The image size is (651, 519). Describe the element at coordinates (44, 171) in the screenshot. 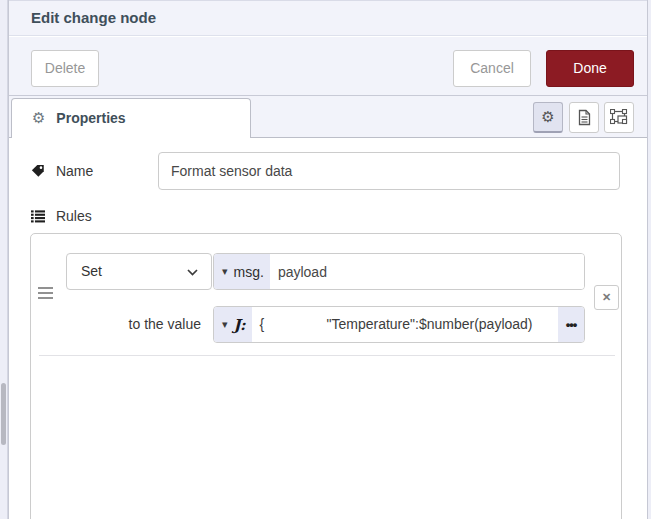

I see `tag-icon` at that location.